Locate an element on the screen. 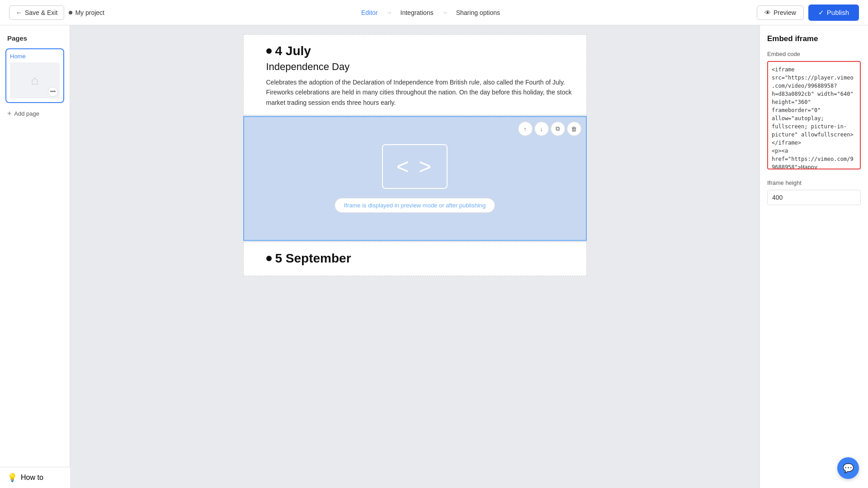  panel-title: Embed iframe is located at coordinates (814, 39).